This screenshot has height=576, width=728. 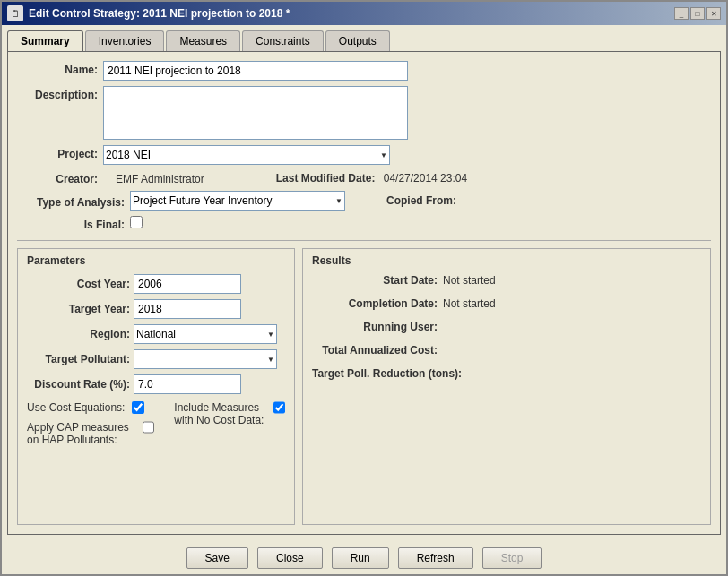 What do you see at coordinates (698, 13) in the screenshot?
I see `restore-button: □` at bounding box center [698, 13].